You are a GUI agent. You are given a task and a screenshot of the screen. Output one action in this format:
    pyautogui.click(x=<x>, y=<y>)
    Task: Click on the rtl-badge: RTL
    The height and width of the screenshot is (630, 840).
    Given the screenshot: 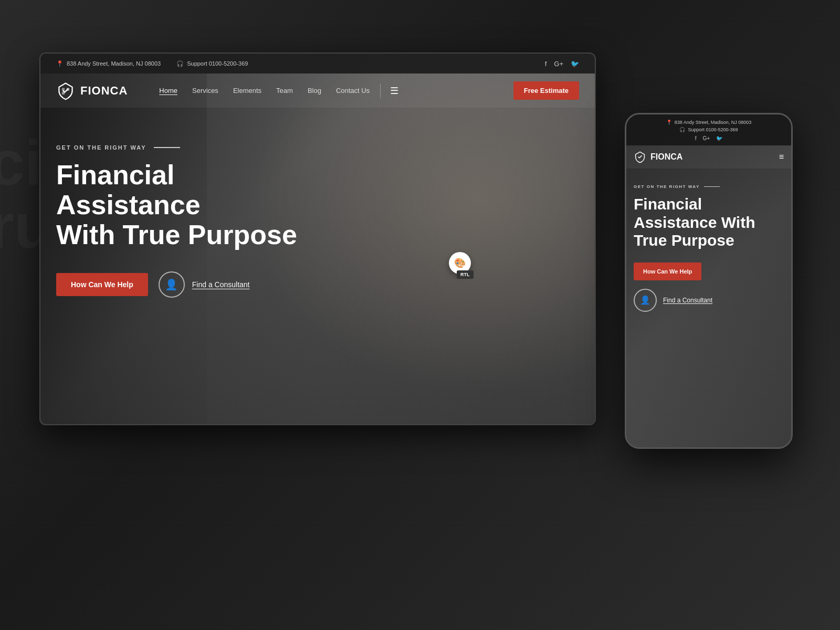 What is the action you would take?
    pyautogui.click(x=465, y=275)
    